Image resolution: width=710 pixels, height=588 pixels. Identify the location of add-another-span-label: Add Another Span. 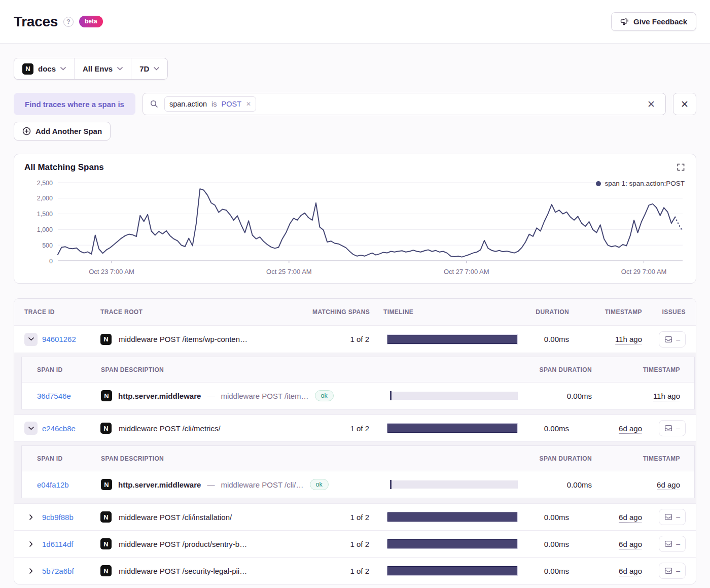
(69, 131).